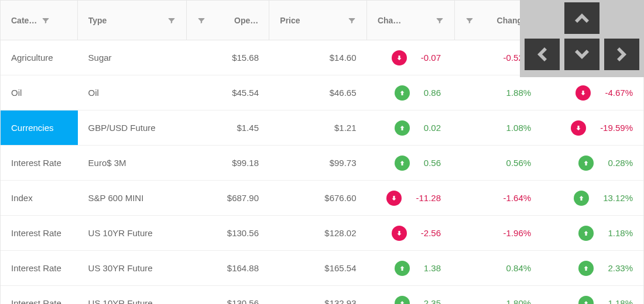  What do you see at coordinates (39, 92) in the screenshot?
I see `cell-category: Oil` at bounding box center [39, 92].